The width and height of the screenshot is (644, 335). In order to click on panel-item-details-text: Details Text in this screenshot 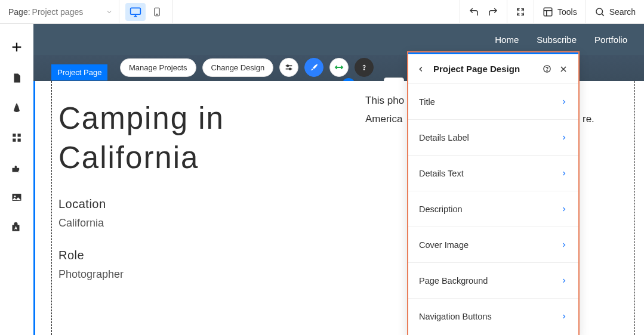, I will do `click(493, 173)`.